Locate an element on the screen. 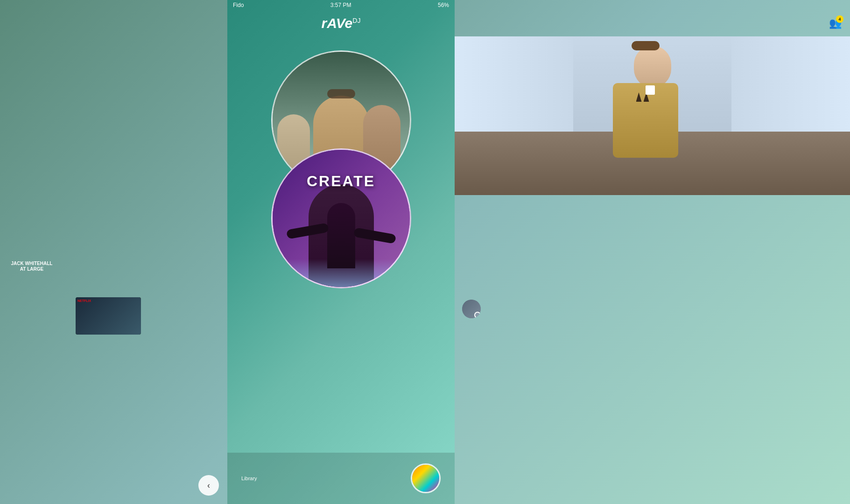 This screenshot has height=504, width=850. bottom-circle is located at coordinates (341, 218).